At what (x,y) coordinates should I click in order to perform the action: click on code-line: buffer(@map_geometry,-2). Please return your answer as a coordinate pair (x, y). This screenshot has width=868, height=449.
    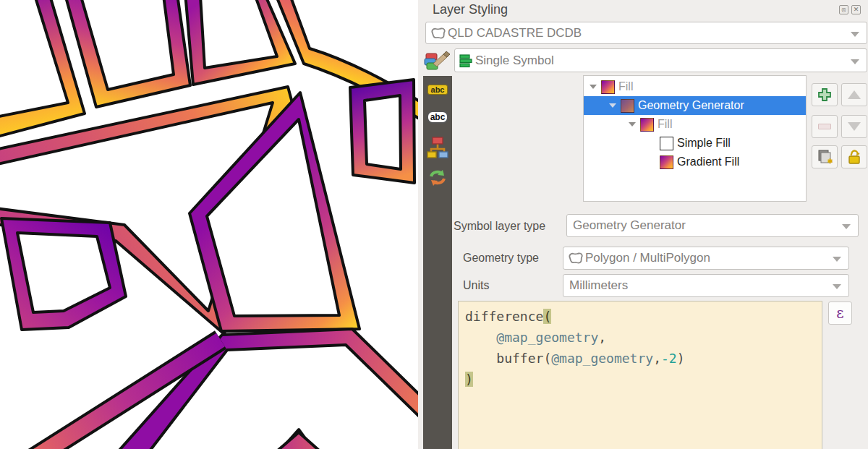
    Looking at the image, I should click on (644, 359).